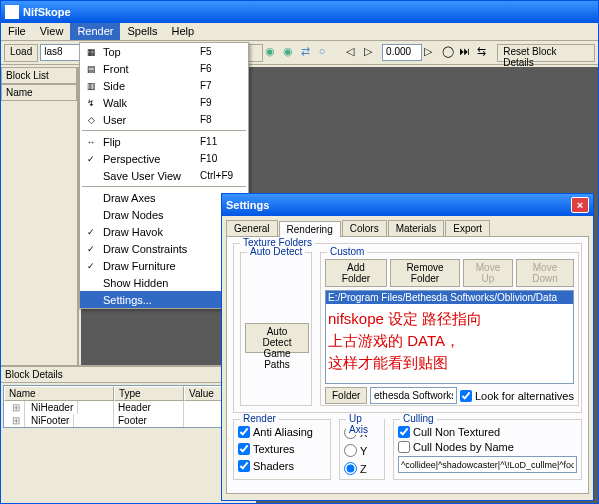 The width and height of the screenshot is (599, 504). I want to click on play-icon: ▷, so click(372, 53).